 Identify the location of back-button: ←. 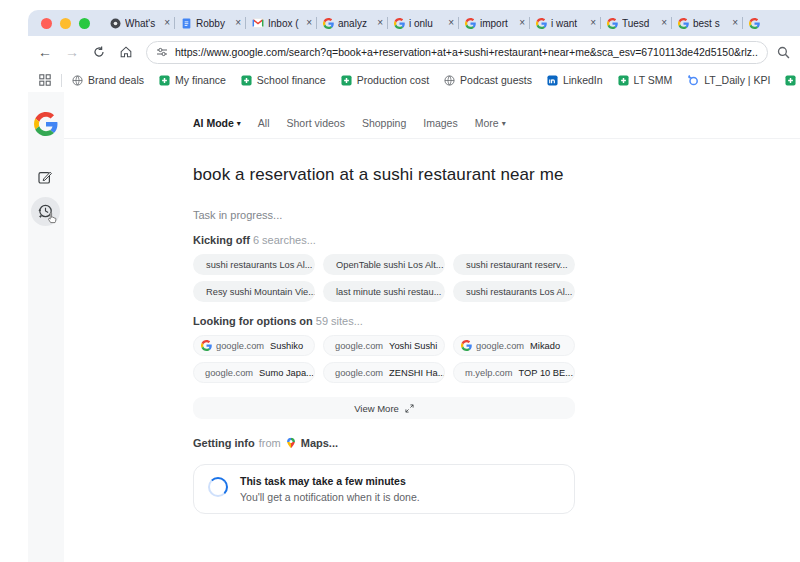
(45, 52).